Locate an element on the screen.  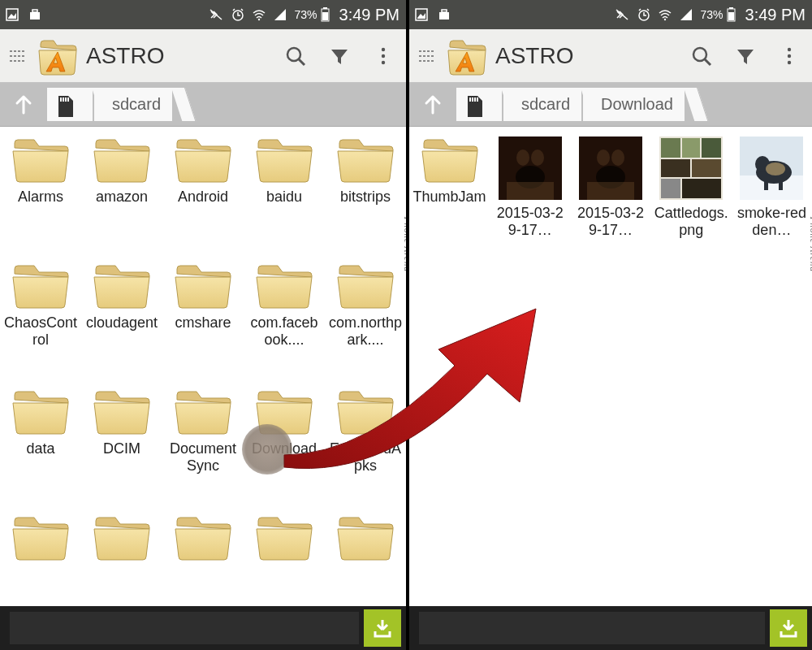
image-item: smoke-redden… is located at coordinates (771, 202).